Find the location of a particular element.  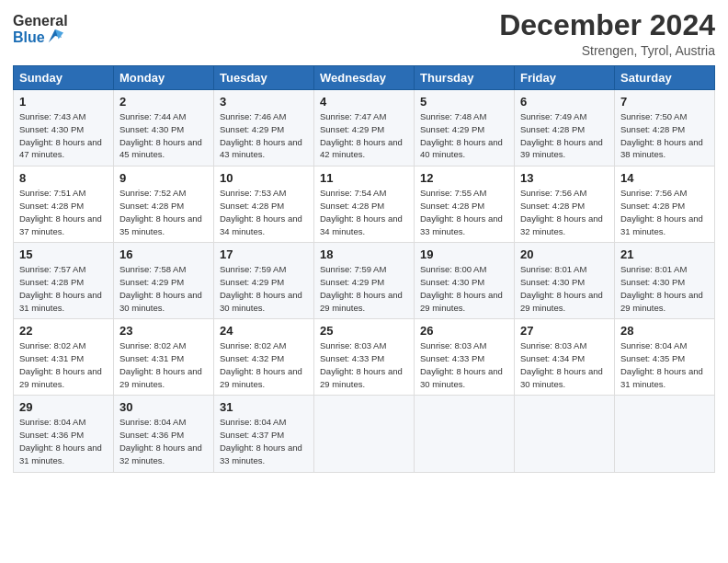

day-info: Sunrise: 7:50 AMSunset: 4:28 PMDaylight:… is located at coordinates (665, 136).